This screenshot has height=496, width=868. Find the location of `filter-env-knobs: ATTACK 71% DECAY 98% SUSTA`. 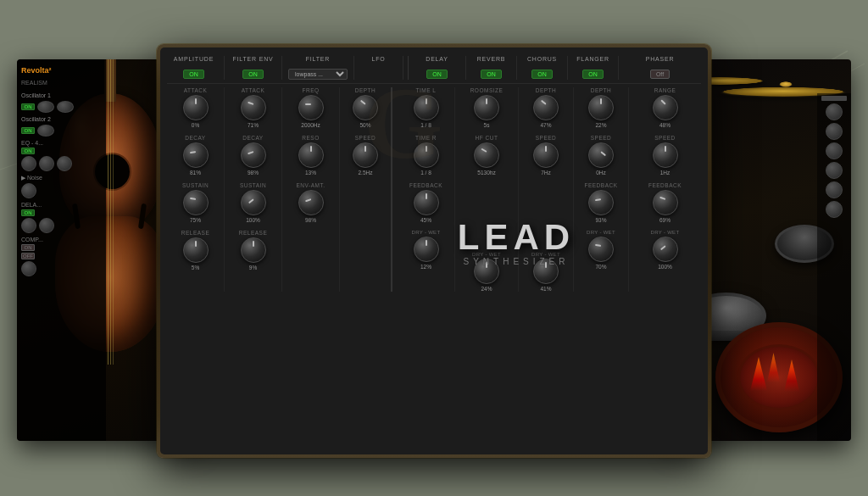

filter-env-knobs: ATTACK 71% DECAY 98% SUSTA is located at coordinates (253, 190).